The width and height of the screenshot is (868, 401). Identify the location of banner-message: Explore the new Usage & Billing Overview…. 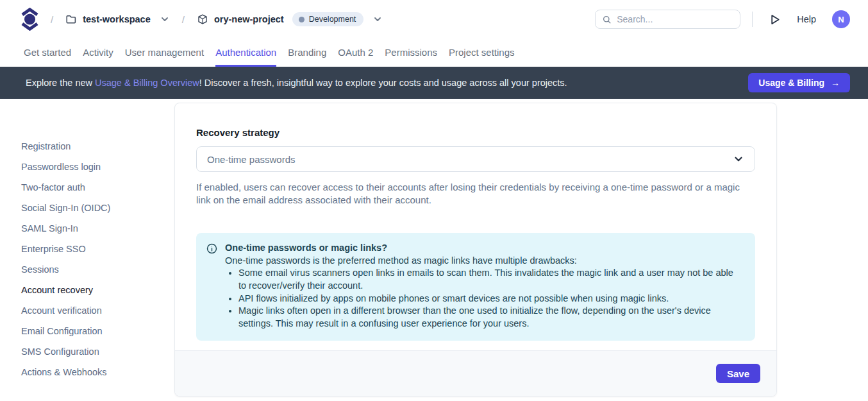
(296, 83).